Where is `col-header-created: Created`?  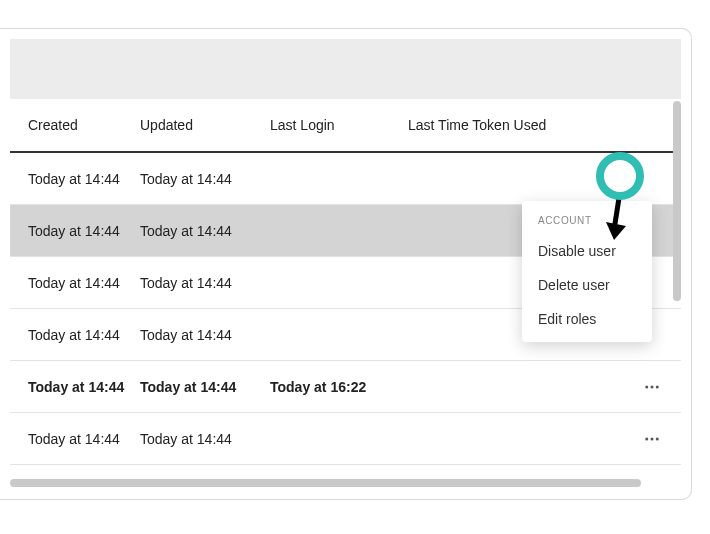
col-header-created: Created is located at coordinates (75, 125).